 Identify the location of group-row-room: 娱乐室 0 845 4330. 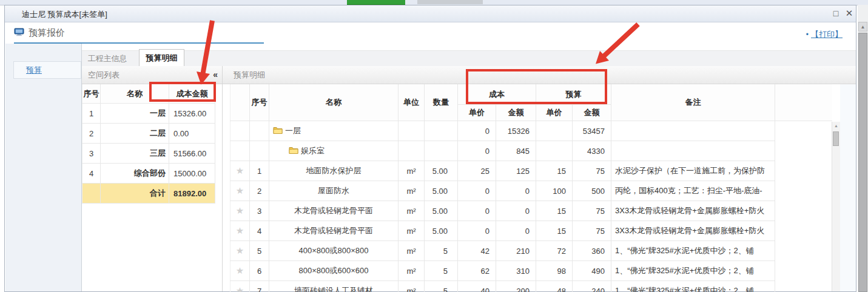
(531, 151).